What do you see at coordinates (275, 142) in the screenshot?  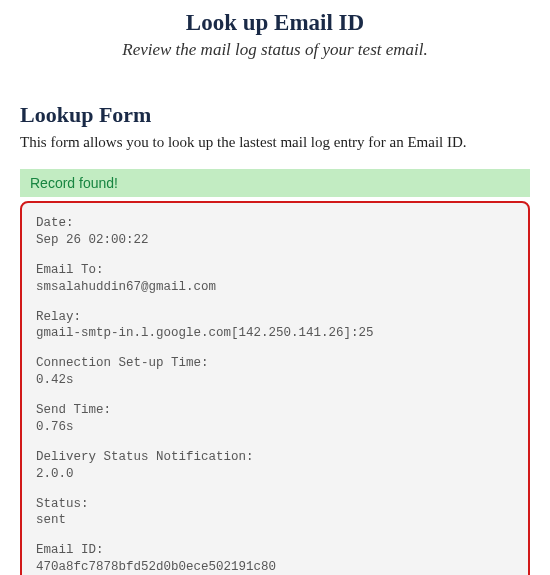 I see `section-description: This form allows you to look up the last…` at bounding box center [275, 142].